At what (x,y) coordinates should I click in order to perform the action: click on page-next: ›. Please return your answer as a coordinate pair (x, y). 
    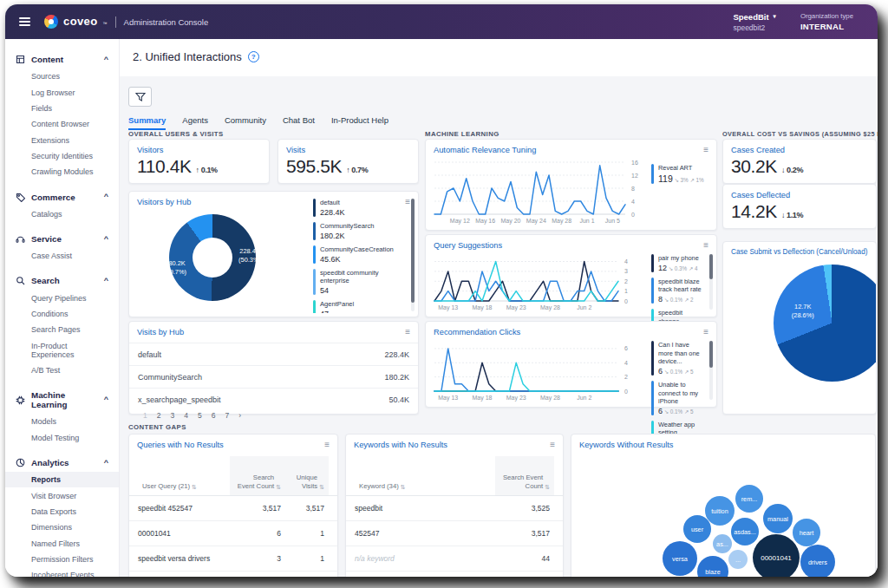
    Looking at the image, I should click on (239, 415).